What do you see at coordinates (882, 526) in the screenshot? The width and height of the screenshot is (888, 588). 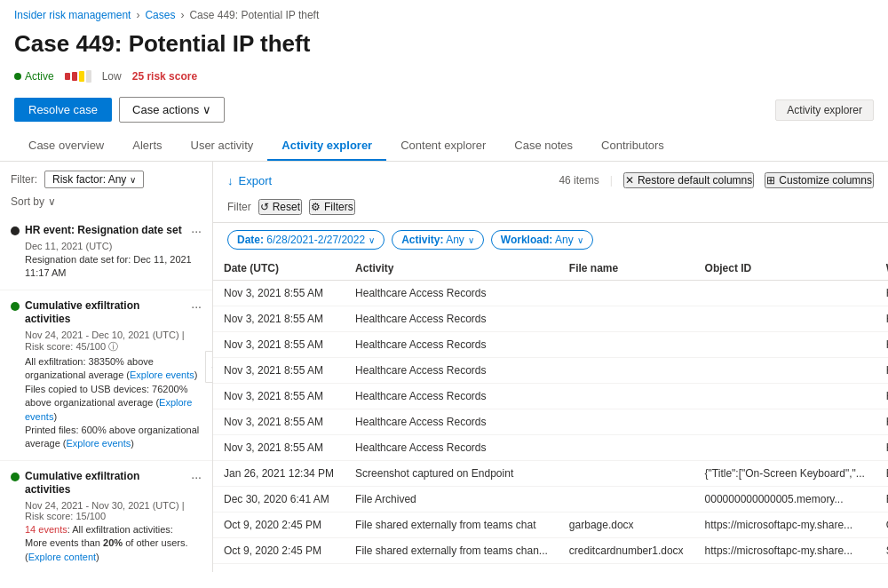 I see `cell-workload: OneDrive` at bounding box center [882, 526].